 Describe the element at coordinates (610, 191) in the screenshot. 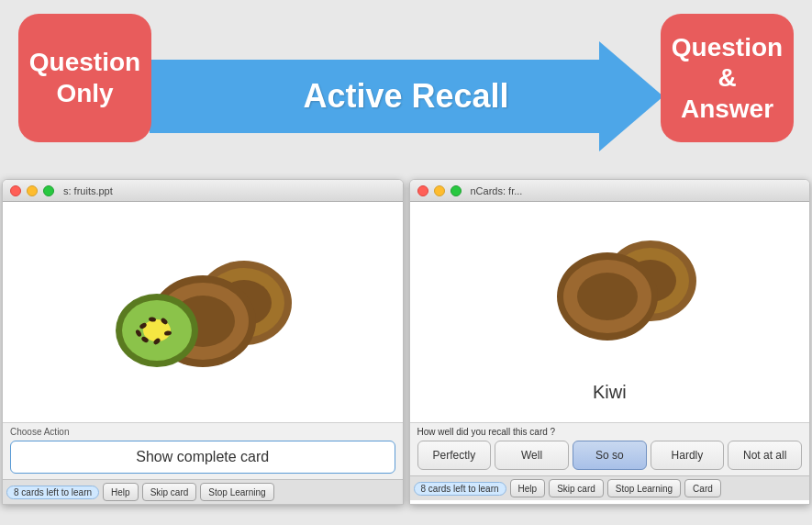

I see `right-titlebar: nCards: fr...` at that location.